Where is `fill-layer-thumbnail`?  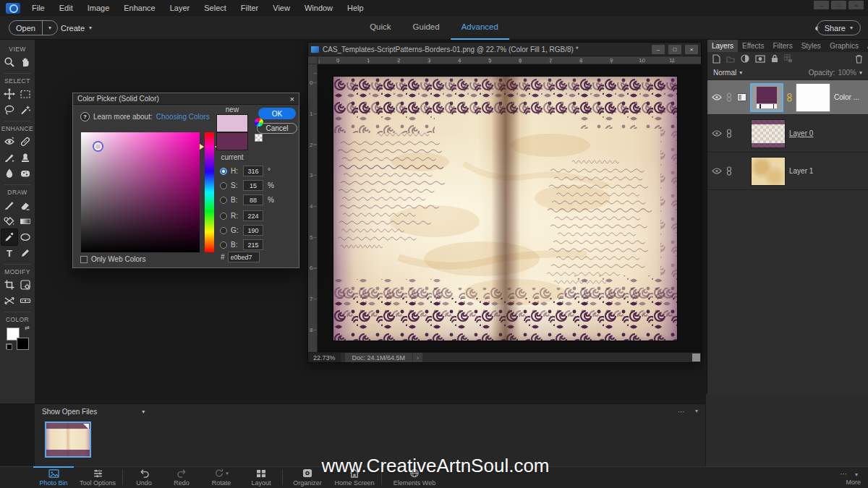 fill-layer-thumbnail is located at coordinates (767, 98).